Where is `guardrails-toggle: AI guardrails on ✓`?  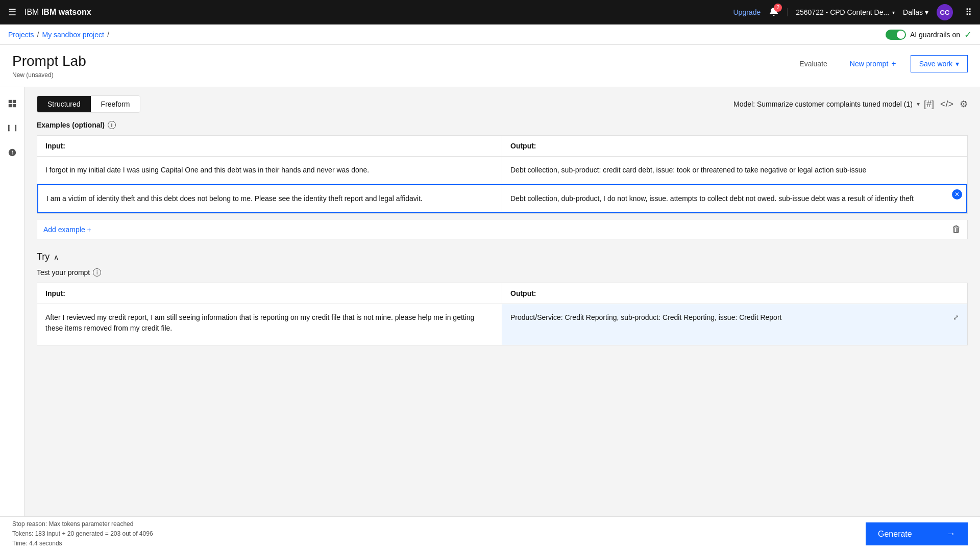
guardrails-toggle: AI guardrails on ✓ is located at coordinates (929, 35).